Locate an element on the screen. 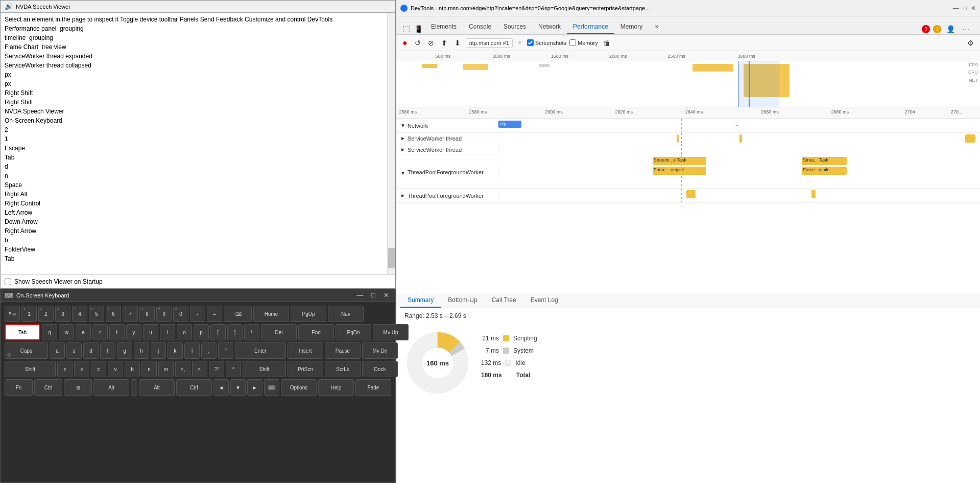  key-t: t is located at coordinates (117, 332).